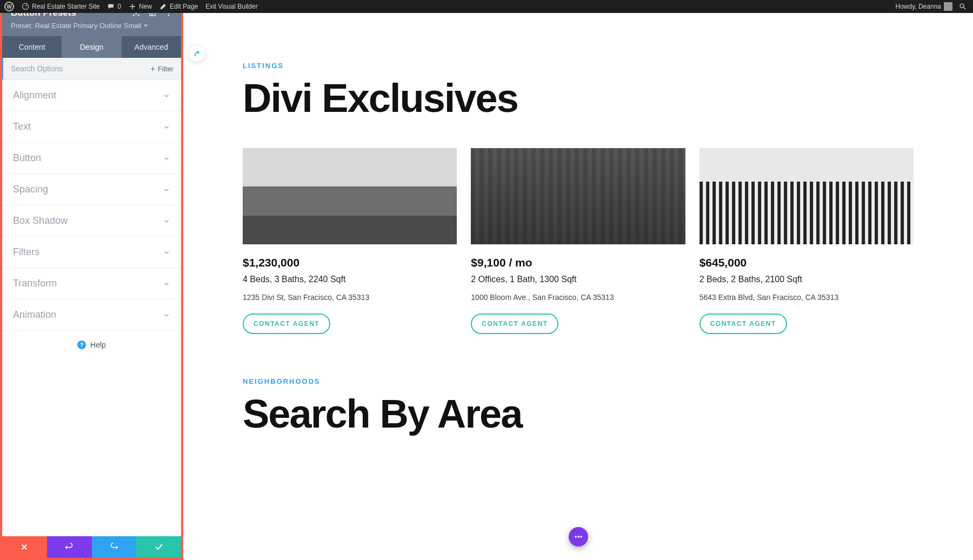 This screenshot has height=560, width=973. Describe the element at coordinates (92, 284) in the screenshot. I see `section-transform: Transform` at that location.